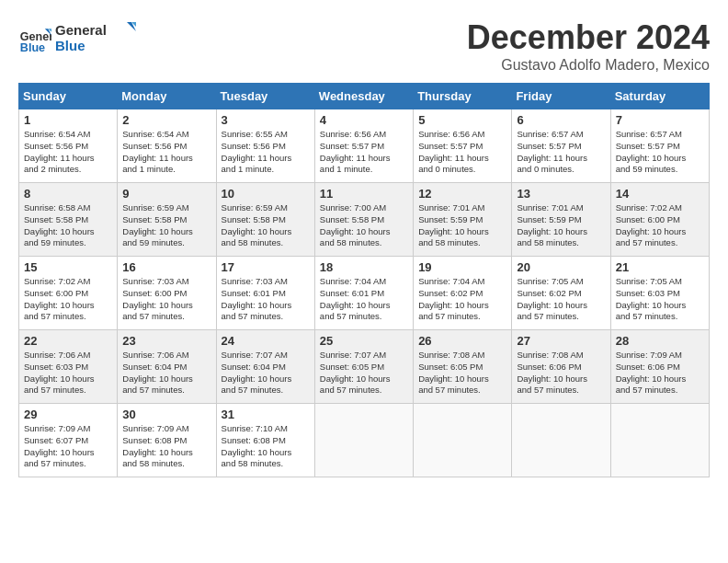 This screenshot has height=563, width=728. I want to click on cell-info: Sunrise: 7:09 AMSunset: 6:08 PMDaylight:…, so click(166, 447).